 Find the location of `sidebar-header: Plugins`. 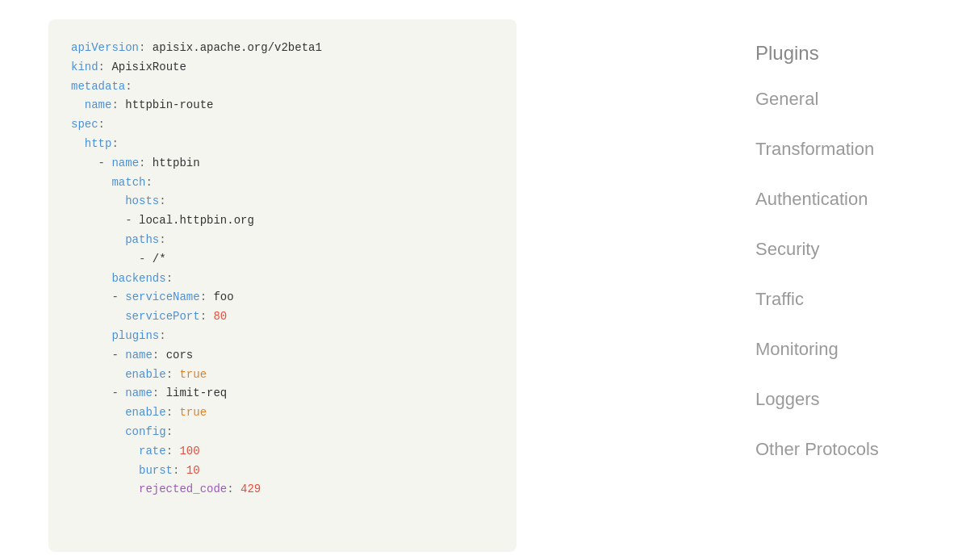

sidebar-header: Plugins is located at coordinates (825, 55).